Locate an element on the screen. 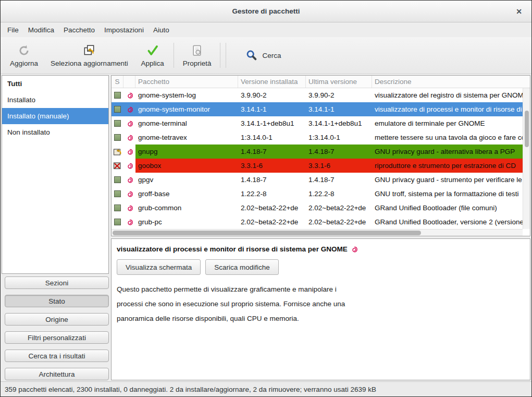 This screenshot has width=532, height=397. mark-upgrades-icon is located at coordinates (89, 51).